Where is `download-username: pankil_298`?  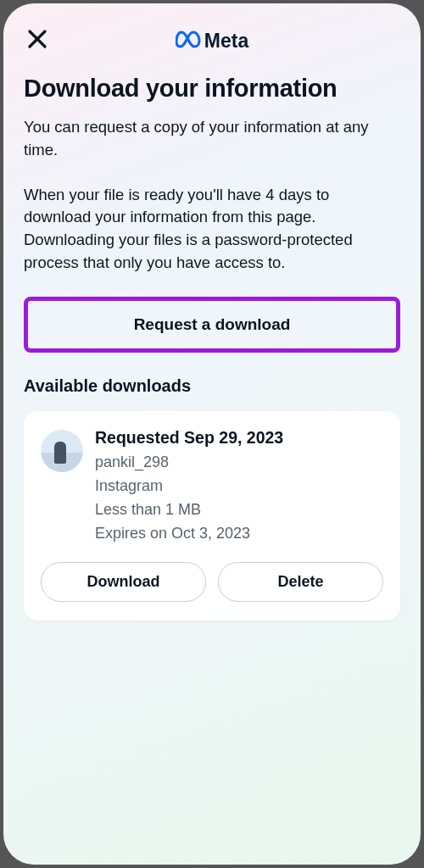 download-username: pankil_298 is located at coordinates (239, 463).